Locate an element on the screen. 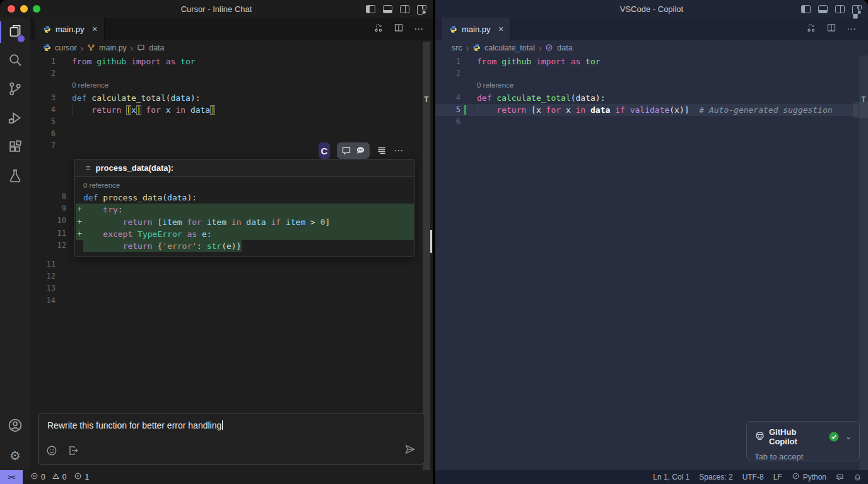  status-bar: Ln 1, Col 1 Spaces: 2 UTF-8 LF Python is located at coordinates (652, 477).